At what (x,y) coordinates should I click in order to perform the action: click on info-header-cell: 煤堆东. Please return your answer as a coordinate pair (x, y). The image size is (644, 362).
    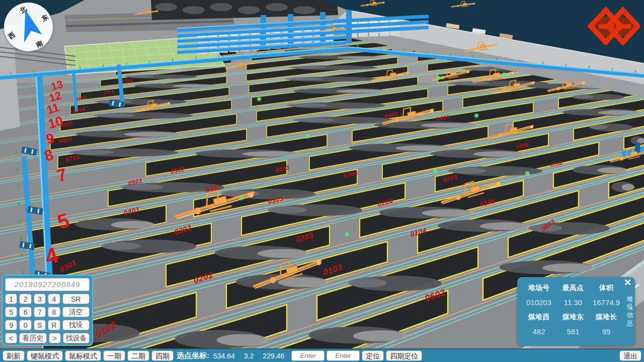
    Looking at the image, I should click on (573, 317).